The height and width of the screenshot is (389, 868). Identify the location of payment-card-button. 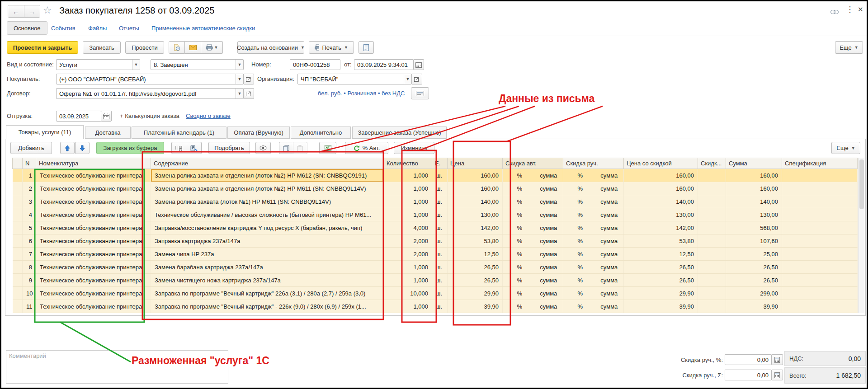
(420, 93).